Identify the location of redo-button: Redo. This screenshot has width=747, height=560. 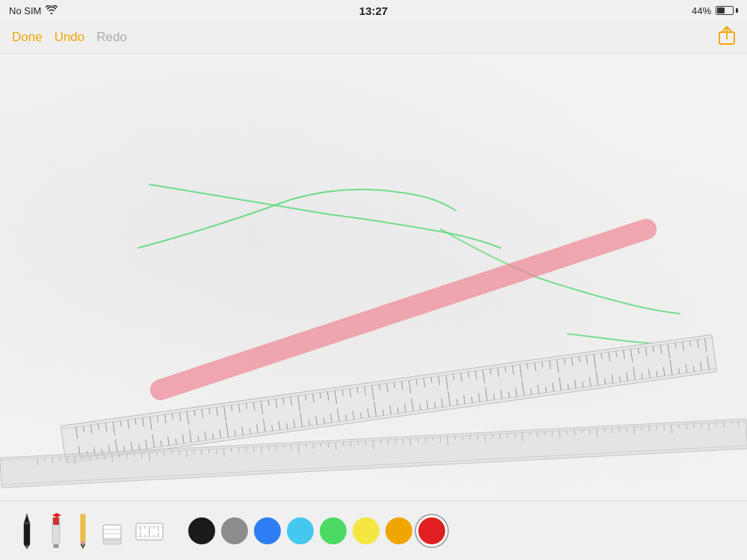
(112, 37).